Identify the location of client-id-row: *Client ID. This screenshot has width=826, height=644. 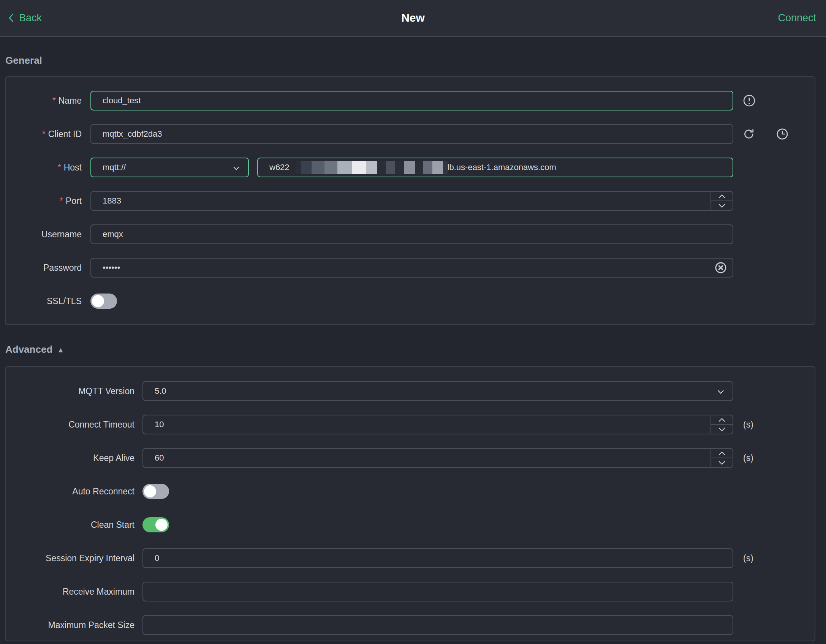
(410, 134).